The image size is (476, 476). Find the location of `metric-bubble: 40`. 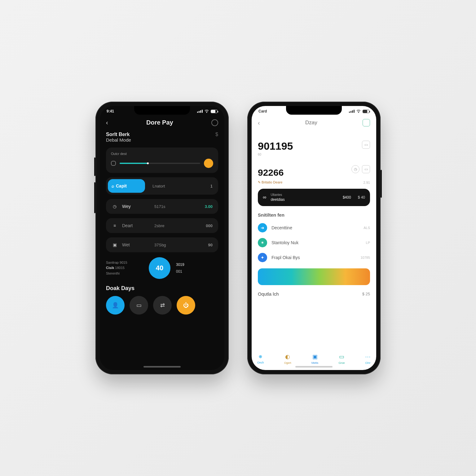

metric-bubble: 40 is located at coordinates (160, 268).